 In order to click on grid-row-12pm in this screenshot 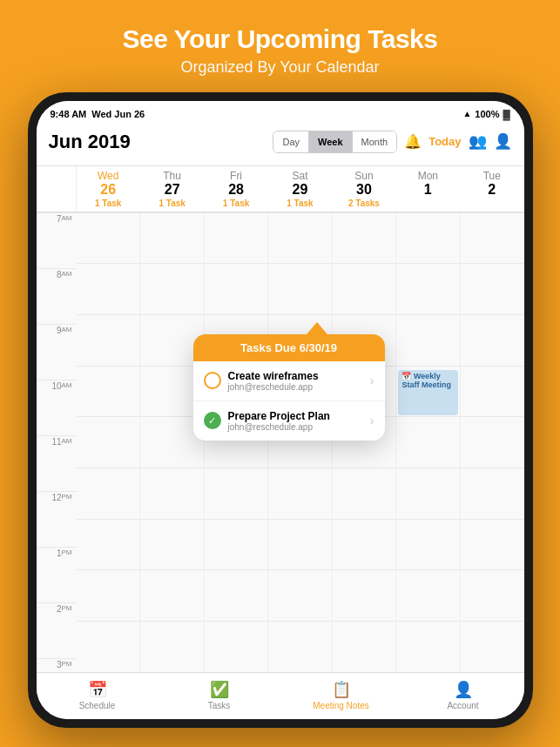, I will do `click(300, 493)`.